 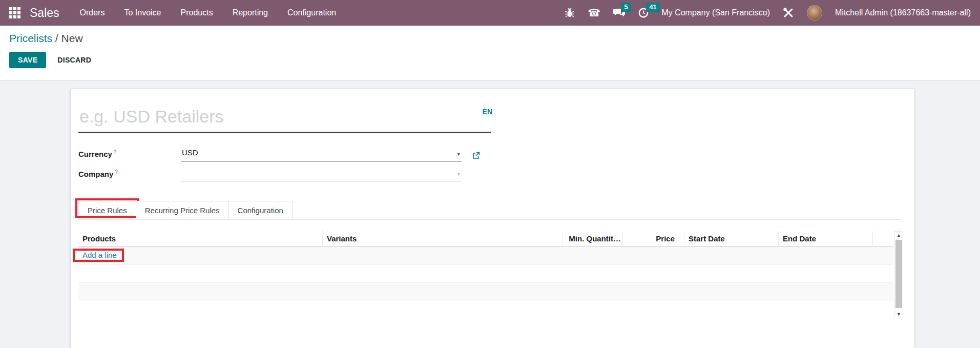 I want to click on activities-count-badge: 41, so click(x=653, y=7).